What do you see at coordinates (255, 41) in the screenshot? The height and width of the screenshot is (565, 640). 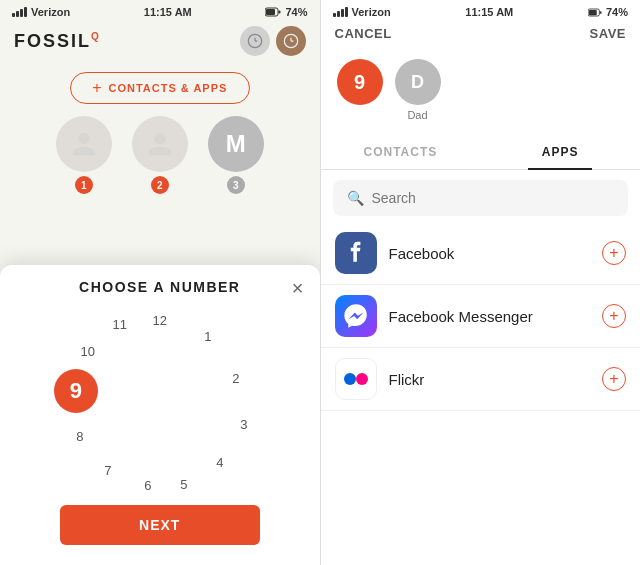 I see `watch-face-icon` at bounding box center [255, 41].